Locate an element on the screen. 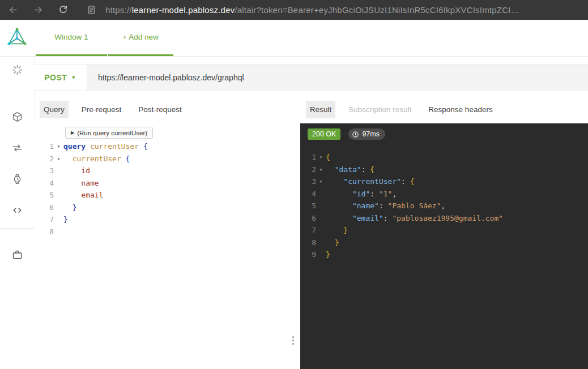  result-panel-tabs: Result Subscription result Response head… is located at coordinates (399, 109).